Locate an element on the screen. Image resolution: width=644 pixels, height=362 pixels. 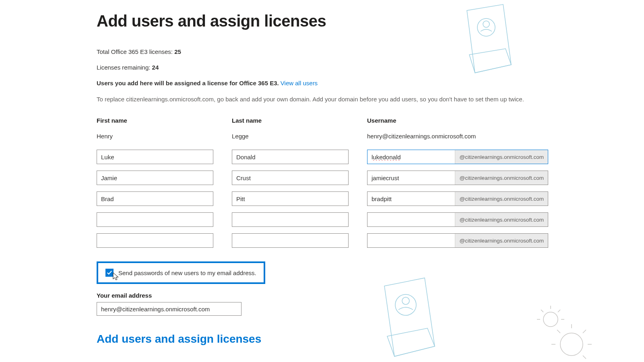
username-row-4: @citizenlearnings.onmicrosoft.com is located at coordinates (458, 241).